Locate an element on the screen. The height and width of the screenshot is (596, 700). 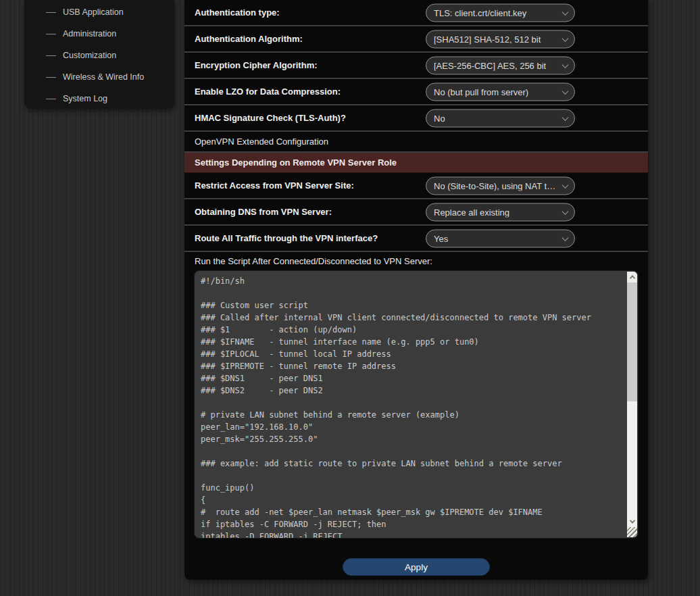
restrict-access-label: Restrict Access from VPN Server Site: is located at coordinates (274, 185).